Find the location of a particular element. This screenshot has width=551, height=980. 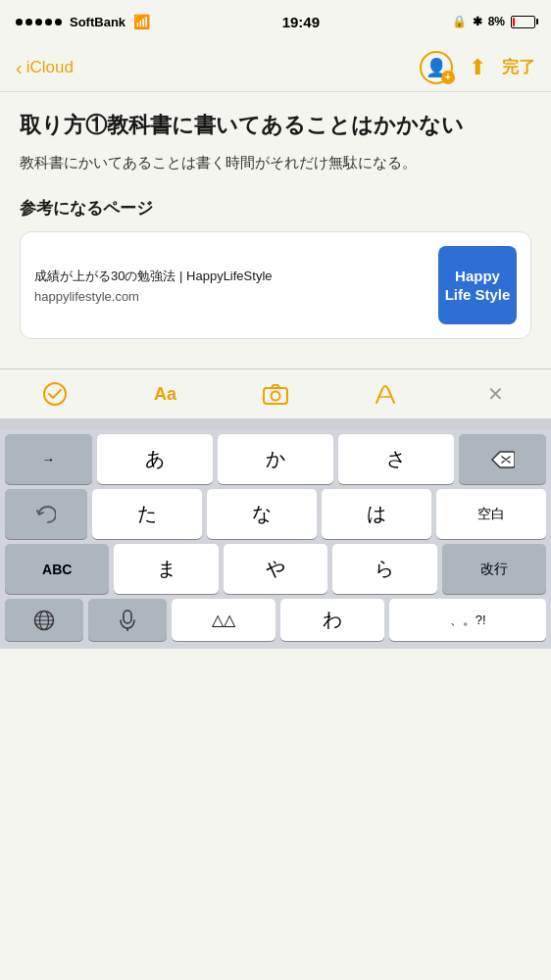

font-button: Aa is located at coordinates (166, 394).